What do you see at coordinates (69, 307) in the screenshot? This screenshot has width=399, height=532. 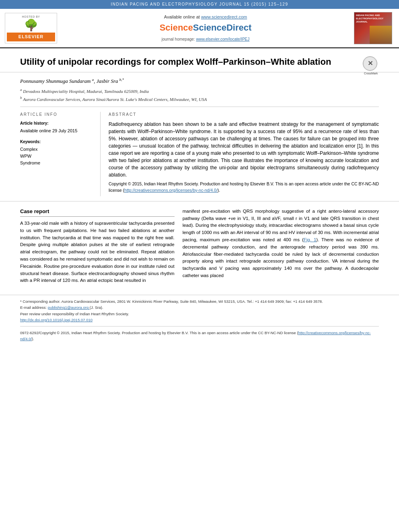 I see `email-link: publishing1@aurora.org` at bounding box center [69, 307].